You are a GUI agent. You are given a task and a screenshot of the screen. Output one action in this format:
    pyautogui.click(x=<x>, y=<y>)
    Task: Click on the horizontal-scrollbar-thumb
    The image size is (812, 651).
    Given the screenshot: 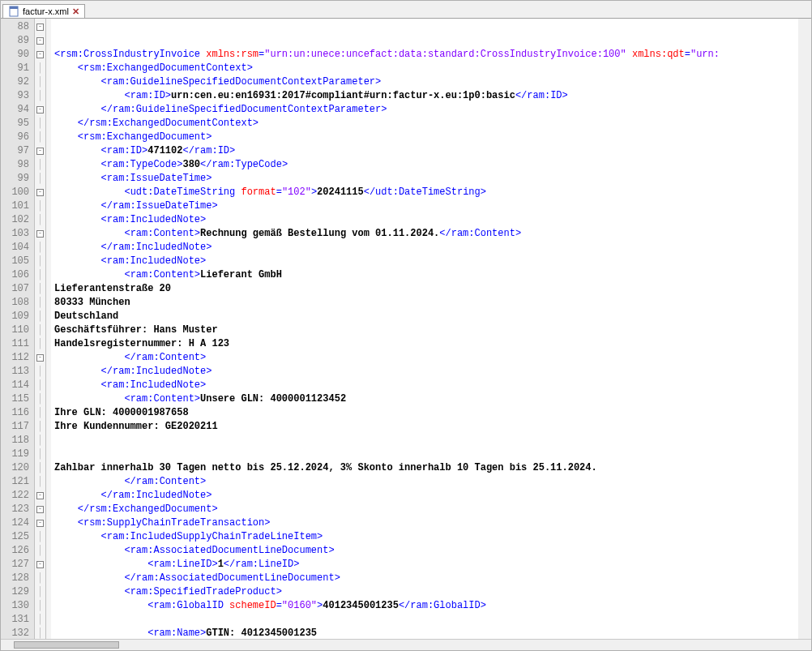 What is the action you would take?
    pyautogui.click(x=66, y=645)
    